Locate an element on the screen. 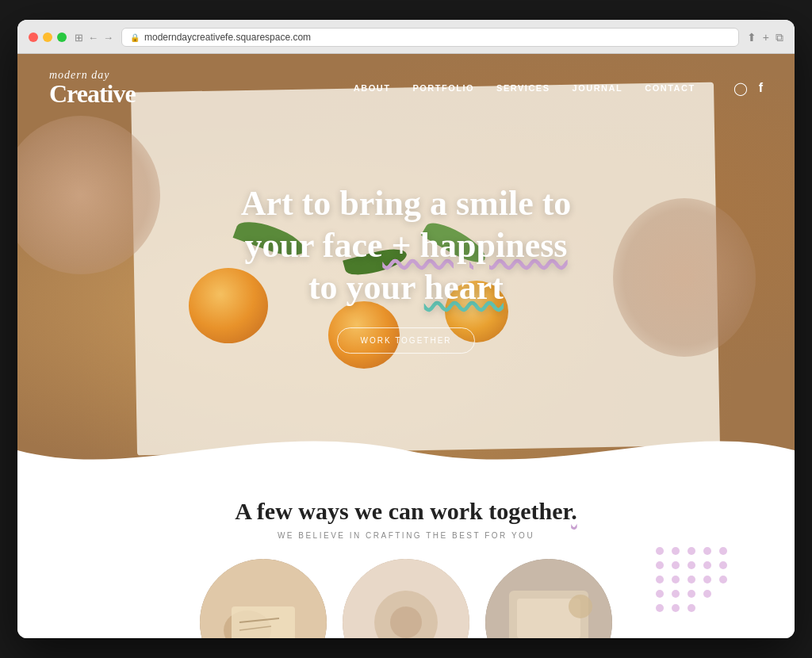 Image resolution: width=812 pixels, height=658 pixels. hero-title-plus: + happiness is located at coordinates (474, 246).